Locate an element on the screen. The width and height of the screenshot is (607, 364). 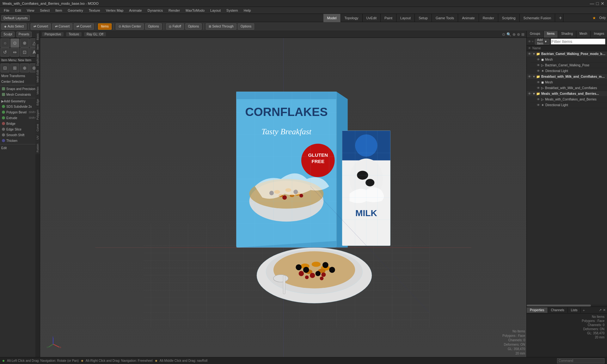
item-menu-dropdown: Item Menu: New Item ▼ is located at coordinates (20, 60).